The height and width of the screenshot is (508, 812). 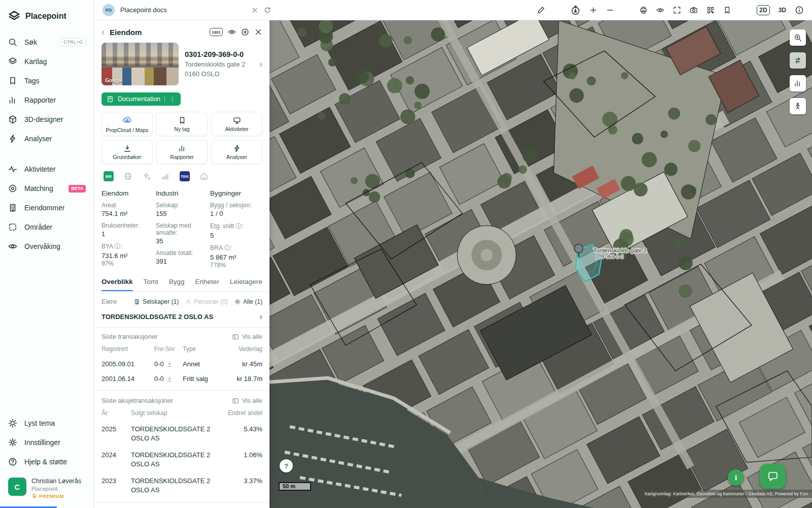 What do you see at coordinates (244, 481) in the screenshot?
I see `ax-share: 3.37%` at bounding box center [244, 481].